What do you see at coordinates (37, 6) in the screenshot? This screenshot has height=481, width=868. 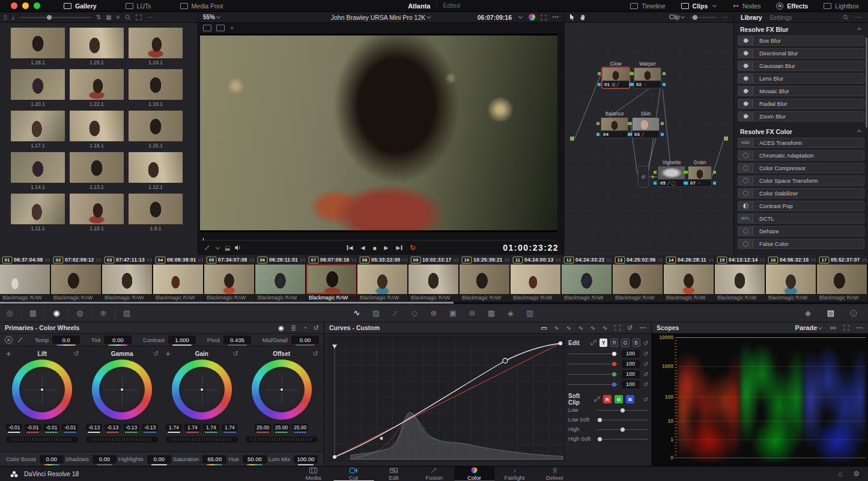 I see `maximize-window-icon` at bounding box center [37, 6].